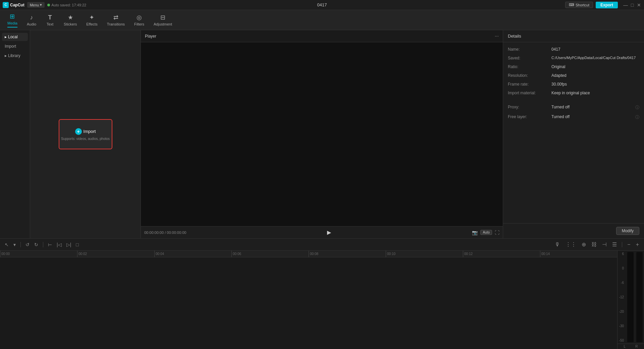 The image size is (644, 349). I want to click on split2-button: ⊣, so click(604, 244).